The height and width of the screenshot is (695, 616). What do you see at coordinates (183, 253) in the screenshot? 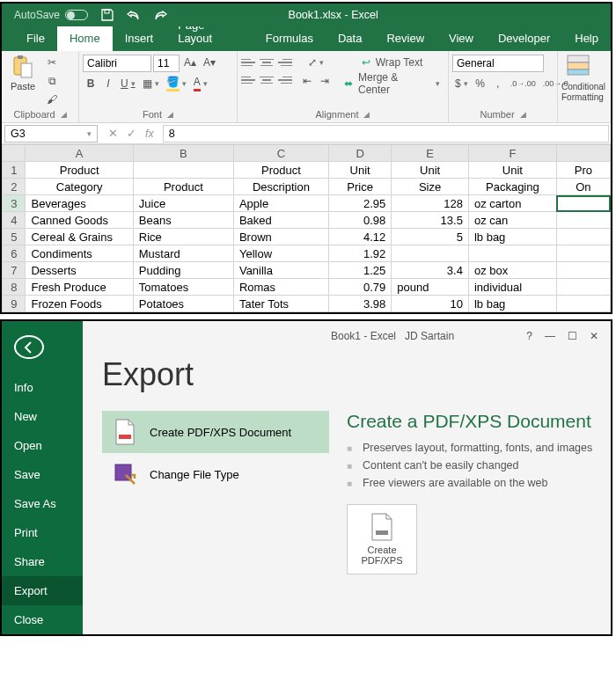
I see `cell: Mustard` at bounding box center [183, 253].